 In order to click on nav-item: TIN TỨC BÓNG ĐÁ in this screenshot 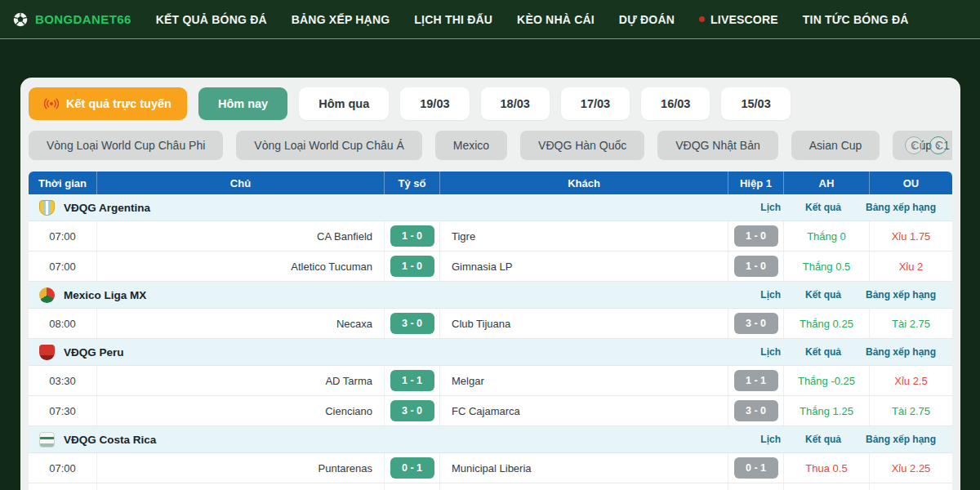, I will do `click(856, 20)`.